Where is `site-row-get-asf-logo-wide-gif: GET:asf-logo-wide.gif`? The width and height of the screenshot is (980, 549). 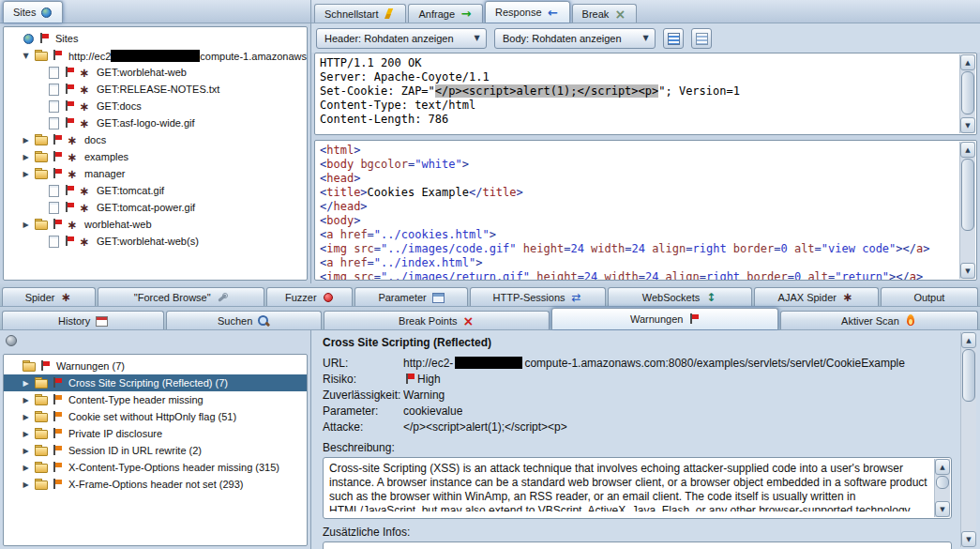 site-row-get-asf-logo-wide-gif: GET:asf-logo-wide.gif is located at coordinates (156, 123).